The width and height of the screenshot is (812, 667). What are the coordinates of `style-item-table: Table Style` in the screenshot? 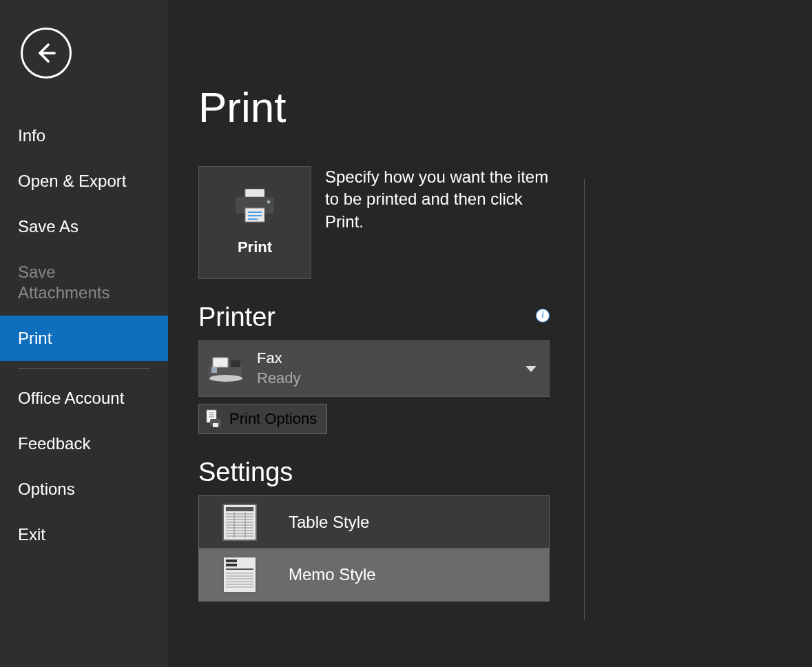 It's located at (374, 522).